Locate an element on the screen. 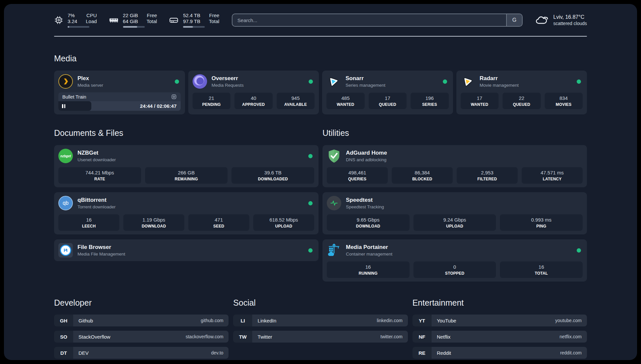  bookmark-netflix: NF Netflix netflix.com is located at coordinates (500, 337).